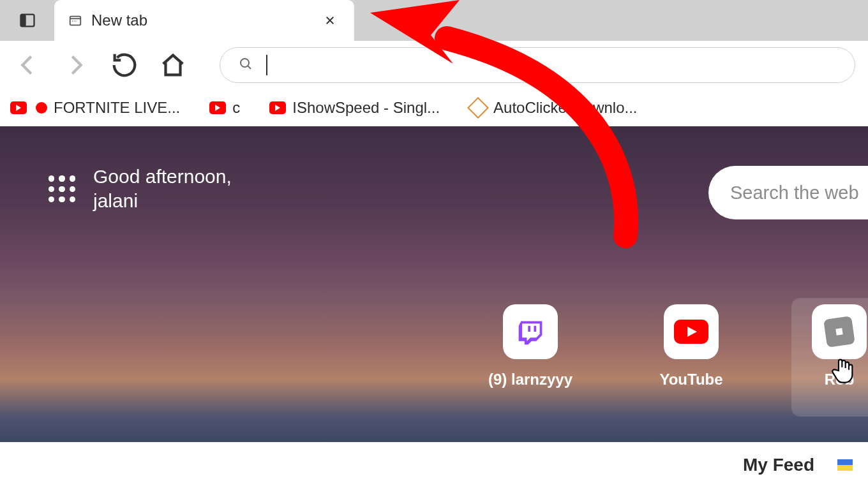  What do you see at coordinates (530, 332) in the screenshot?
I see `twitch-icon` at bounding box center [530, 332].